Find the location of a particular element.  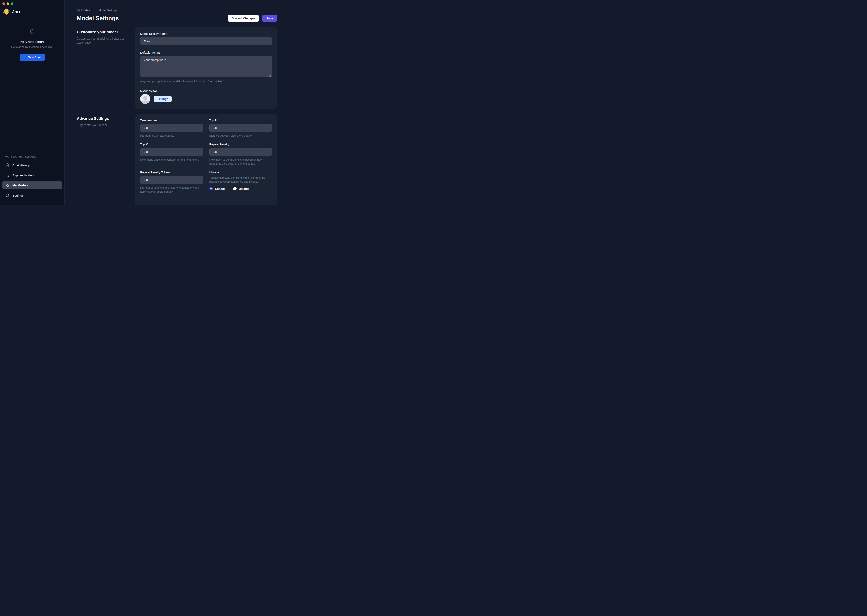

empty-state-title: No Chat History is located at coordinates (32, 42).